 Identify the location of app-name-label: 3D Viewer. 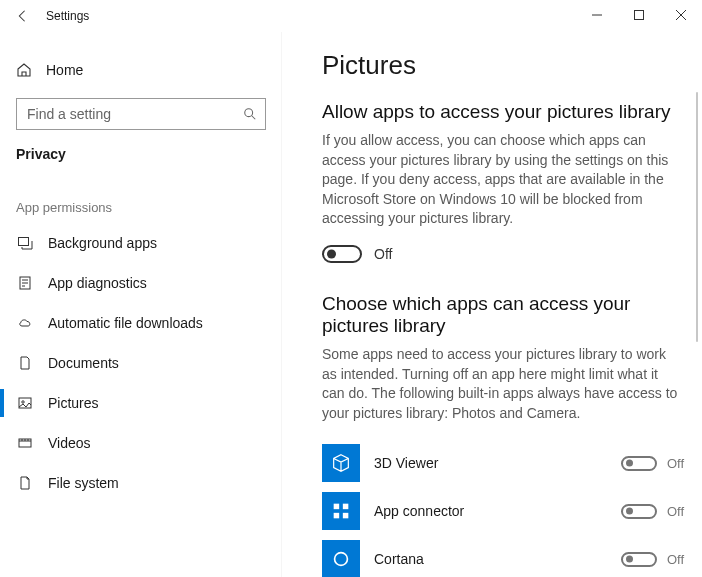
(481, 463).